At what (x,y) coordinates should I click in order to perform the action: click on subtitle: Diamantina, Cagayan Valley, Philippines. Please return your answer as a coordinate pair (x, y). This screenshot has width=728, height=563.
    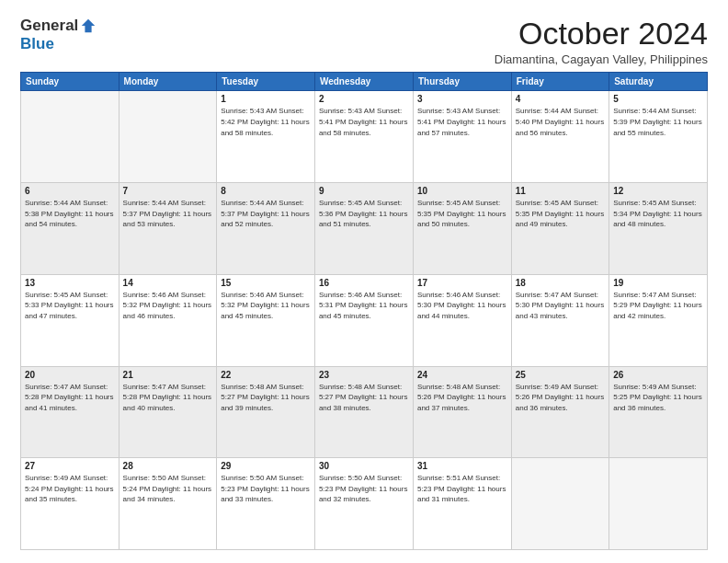
    Looking at the image, I should click on (601, 59).